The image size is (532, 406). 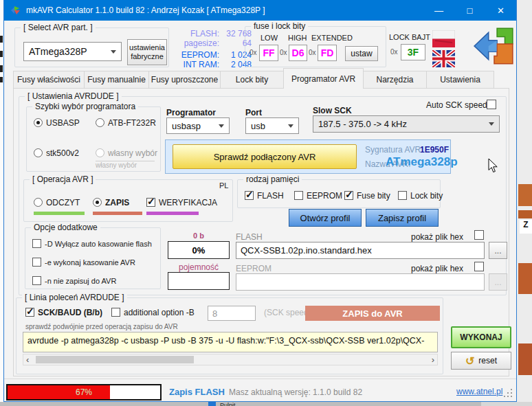 I want to click on scroll-left-icon: ‹, so click(x=27, y=360).